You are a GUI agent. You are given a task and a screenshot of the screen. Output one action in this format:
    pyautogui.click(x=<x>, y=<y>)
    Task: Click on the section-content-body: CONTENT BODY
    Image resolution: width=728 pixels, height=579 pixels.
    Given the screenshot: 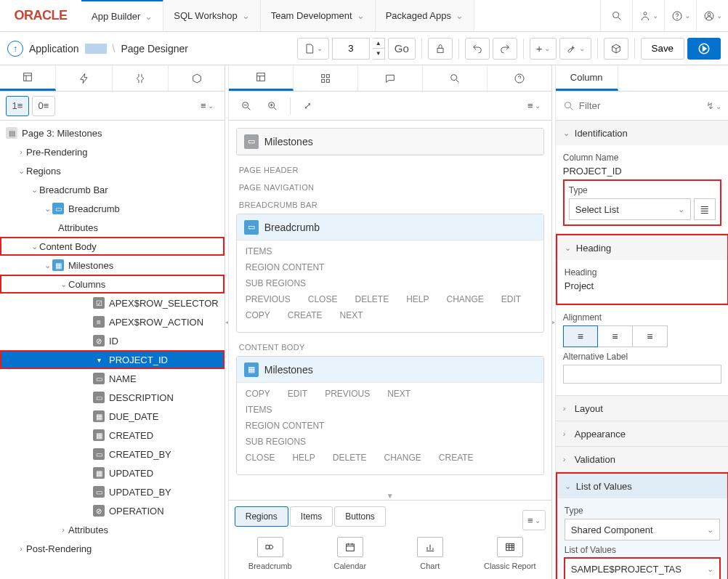 What is the action you would take?
    pyautogui.click(x=390, y=347)
    